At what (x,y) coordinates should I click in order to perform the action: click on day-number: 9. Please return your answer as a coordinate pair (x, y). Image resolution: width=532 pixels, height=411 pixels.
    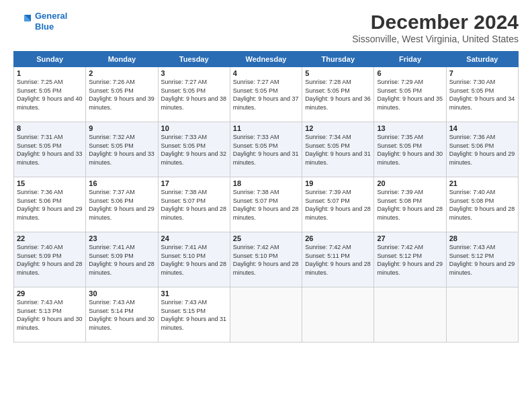
    Looking at the image, I should click on (122, 128).